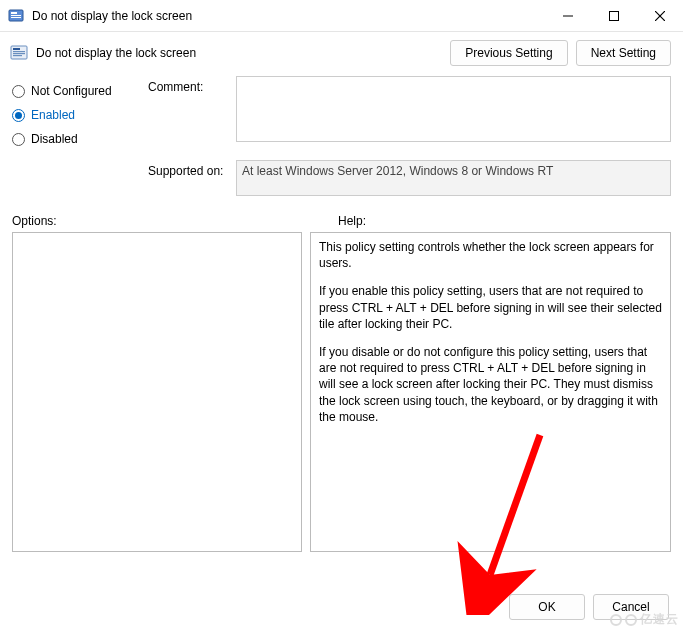  What do you see at coordinates (342, 176) in the screenshot?
I see `supported-row: Supported on: At least Windows Server 20…` at bounding box center [342, 176].